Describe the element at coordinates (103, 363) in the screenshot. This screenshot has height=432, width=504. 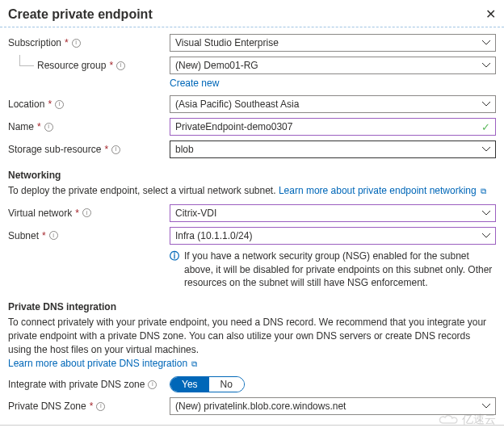
I see `learn-dns-link: Learn more about private DNS integration…` at that location.